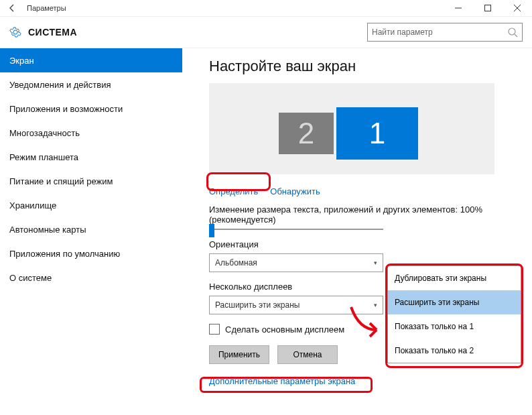 Image resolution: width=532 pixels, height=415 pixels. I want to click on minimize-icon, so click(458, 8).